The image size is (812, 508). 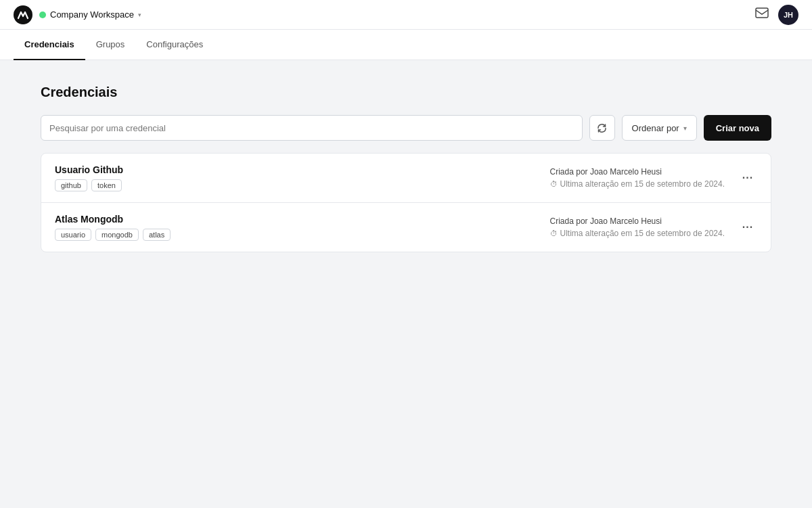 I want to click on header: Company Workspace ▾ JH, so click(x=406, y=15).